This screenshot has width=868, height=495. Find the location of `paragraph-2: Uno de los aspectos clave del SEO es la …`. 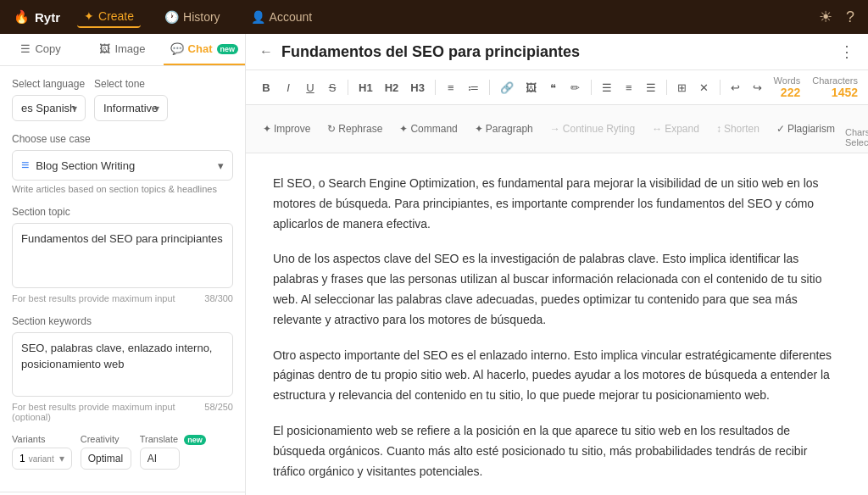

paragraph-2: Uno de los aspectos clave del SEO es la … is located at coordinates (557, 290).